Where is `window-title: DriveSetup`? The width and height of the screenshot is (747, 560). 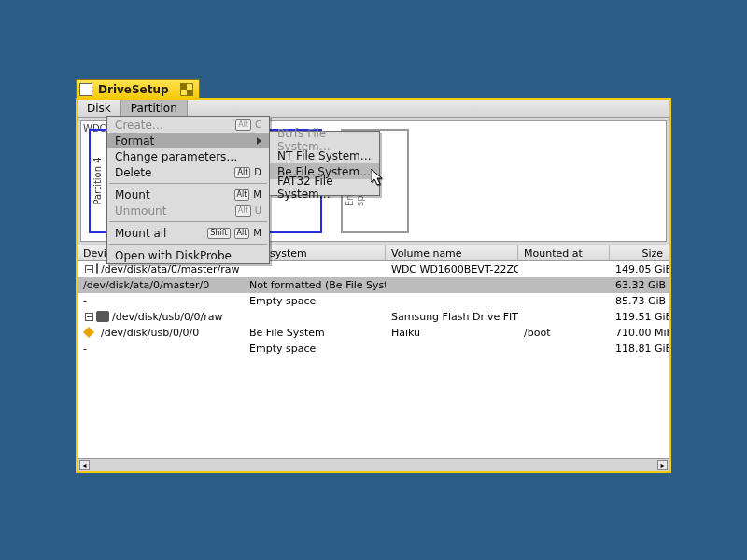
window-title: DriveSetup is located at coordinates (136, 90).